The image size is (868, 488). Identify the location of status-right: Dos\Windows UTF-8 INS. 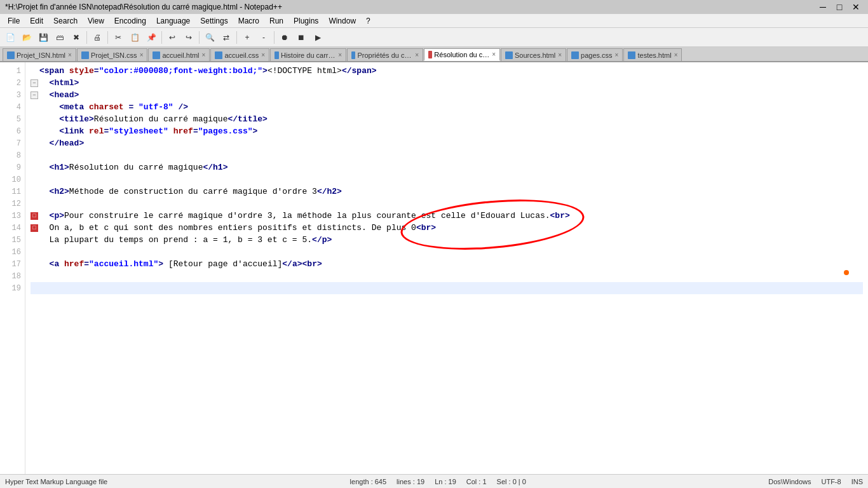
(816, 482).